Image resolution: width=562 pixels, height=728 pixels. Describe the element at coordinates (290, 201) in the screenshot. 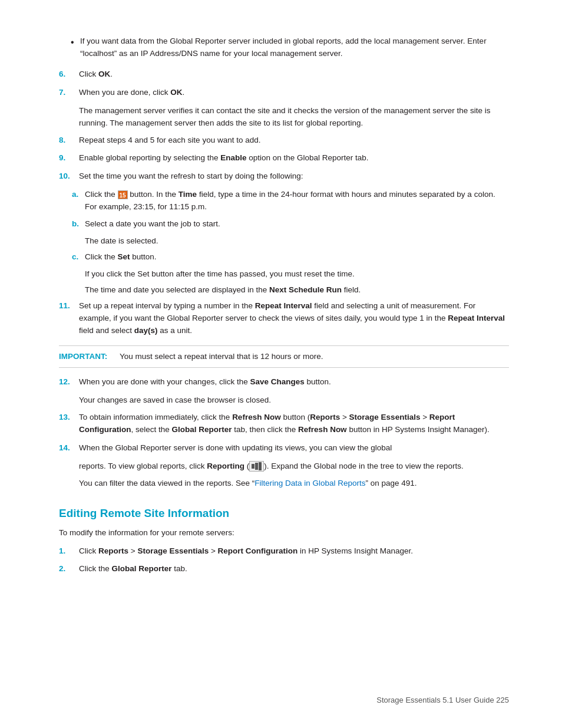

I see `step-10a: a. Click the 15 button. In the Time fiel…` at that location.